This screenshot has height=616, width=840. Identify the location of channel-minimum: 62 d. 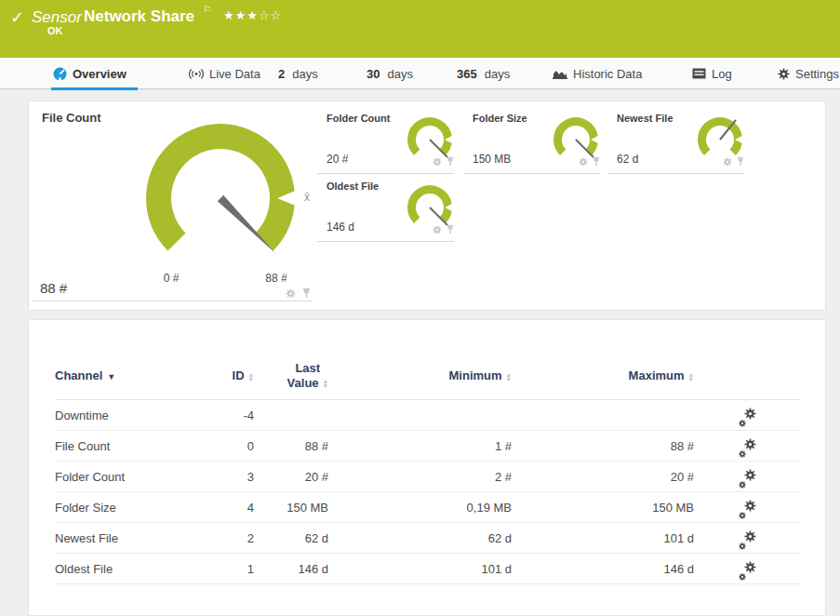
(420, 538).